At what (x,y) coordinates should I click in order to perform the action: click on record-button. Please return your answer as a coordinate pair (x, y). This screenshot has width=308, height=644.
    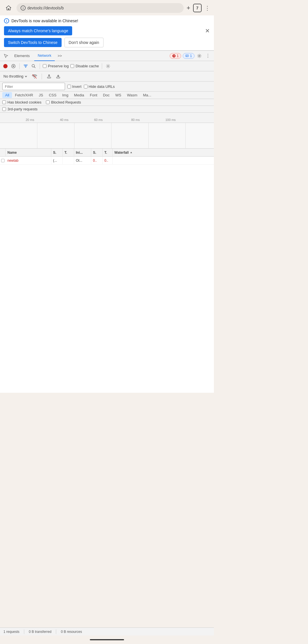
    Looking at the image, I should click on (5, 66).